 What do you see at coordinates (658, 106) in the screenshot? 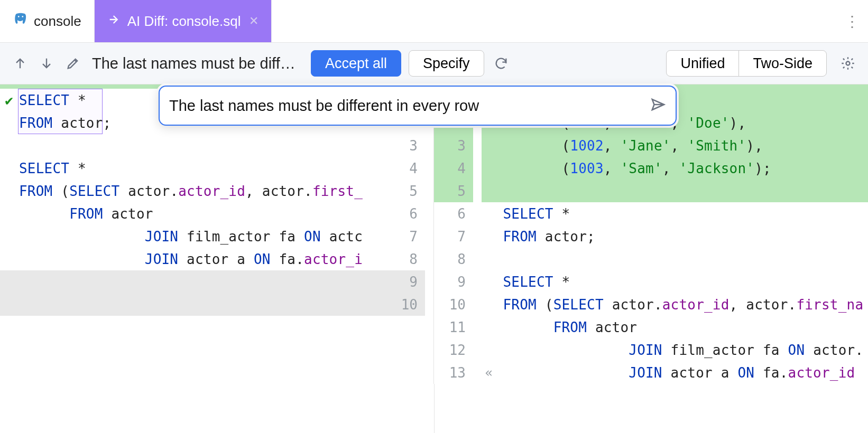
I see `send-icon` at bounding box center [658, 106].